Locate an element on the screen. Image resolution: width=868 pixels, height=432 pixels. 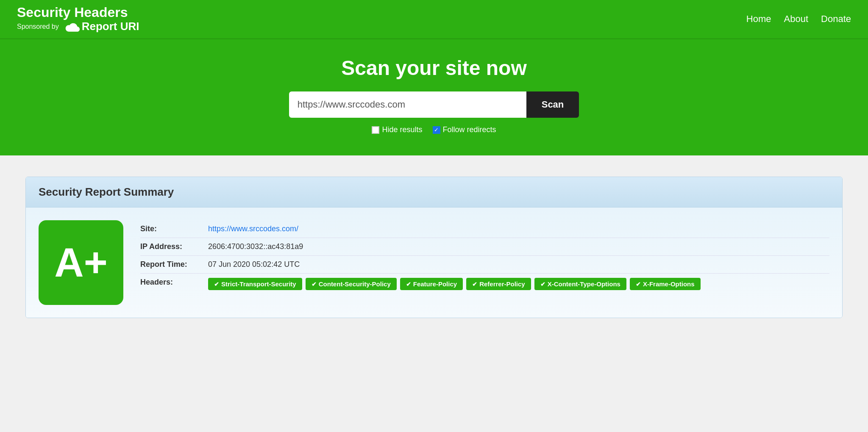
site-label: Site: is located at coordinates (174, 229).